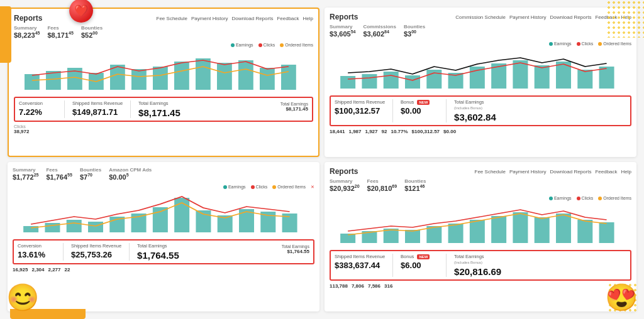 This screenshot has width=644, height=319. I want to click on clicks-val-3-3: 22, so click(68, 270).